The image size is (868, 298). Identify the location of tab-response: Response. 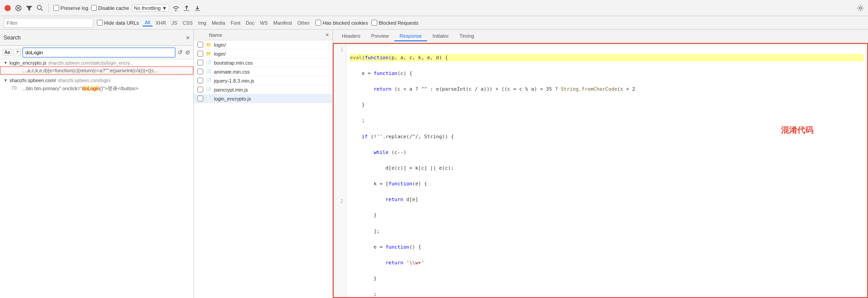
(411, 36).